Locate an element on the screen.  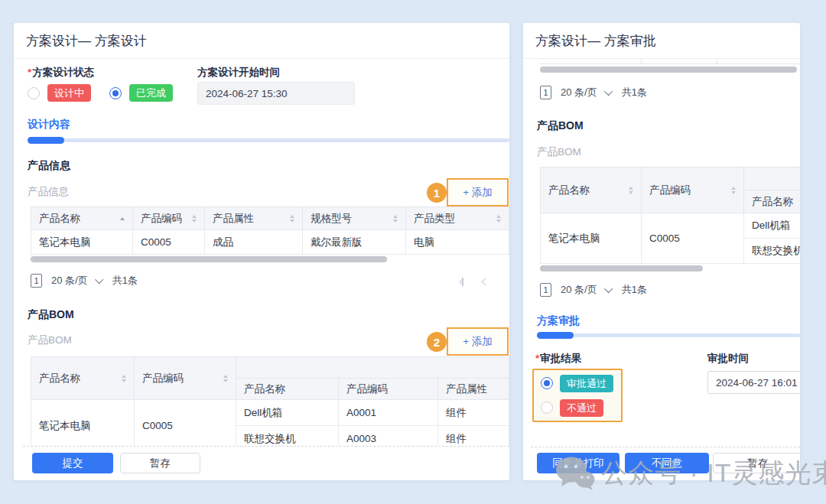
col-header-product-attr: 产品属性 is located at coordinates (254, 219).